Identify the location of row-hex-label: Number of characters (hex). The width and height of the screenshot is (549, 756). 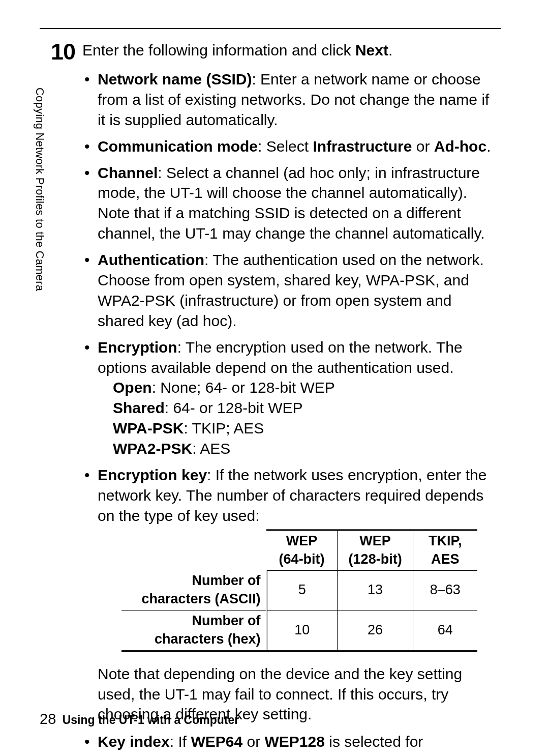
(194, 630).